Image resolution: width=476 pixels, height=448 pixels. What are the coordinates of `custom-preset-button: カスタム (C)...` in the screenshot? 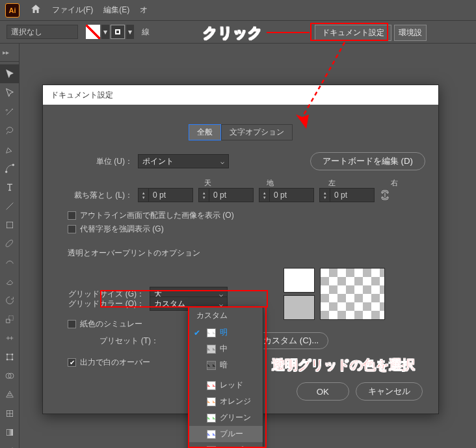 It's located at (291, 341).